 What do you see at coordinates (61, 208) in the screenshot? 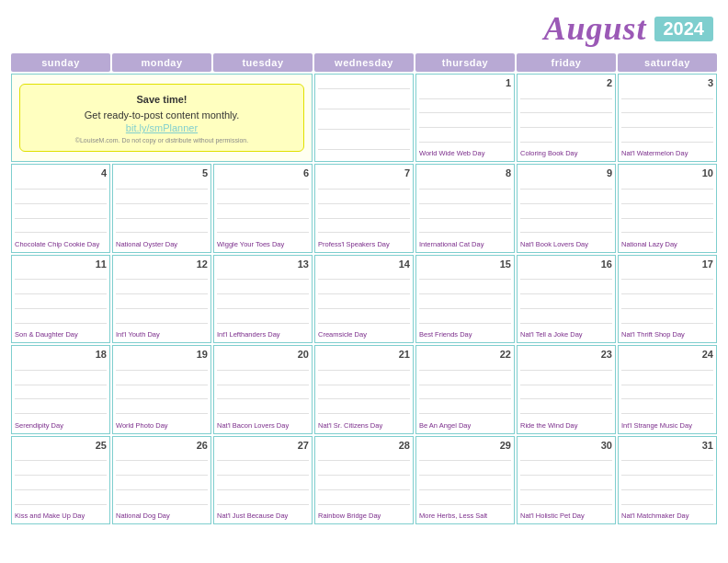
I see `day-cell: 4Chocolate Chip Cookie Day` at bounding box center [61, 208].